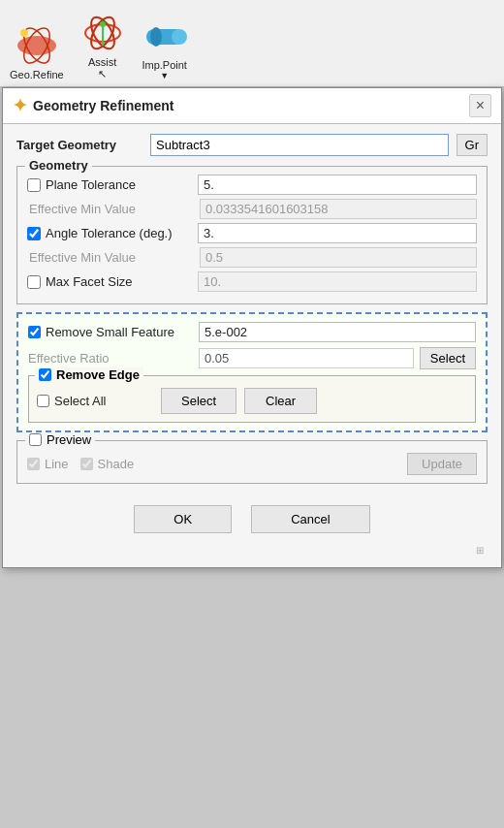 The width and height of the screenshot is (504, 828). What do you see at coordinates (110, 281) in the screenshot?
I see `max-facet-size-label: Max Facet Size` at bounding box center [110, 281].